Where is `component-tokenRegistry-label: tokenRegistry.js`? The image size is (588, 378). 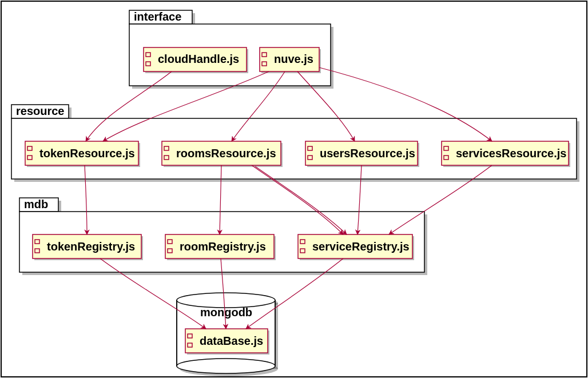
component-tokenRegistry-label: tokenRegistry.js is located at coordinates (91, 246).